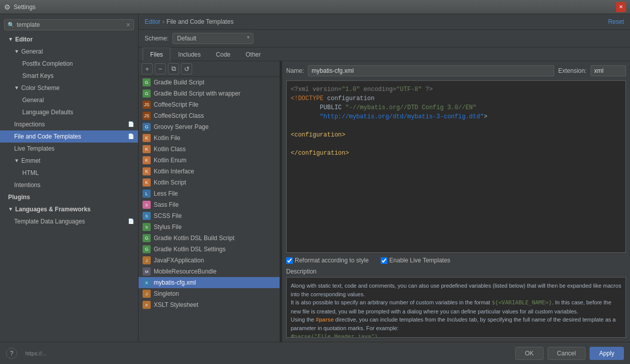 This screenshot has width=630, height=364. Describe the element at coordinates (69, 124) in the screenshot. I see `sidebar-item-inspections: Inspections 📄` at that location.